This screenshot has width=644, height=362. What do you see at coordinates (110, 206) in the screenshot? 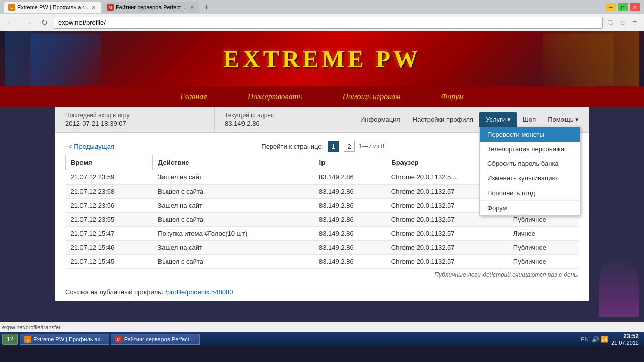
I see `cell-time: 21.07.12 23:56` at bounding box center [110, 206].